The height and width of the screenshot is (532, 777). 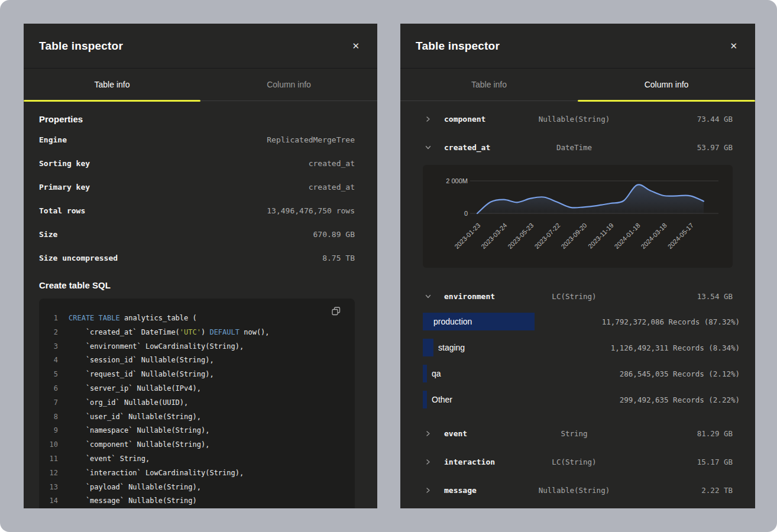 I want to click on line-number: 2, so click(x=48, y=333).